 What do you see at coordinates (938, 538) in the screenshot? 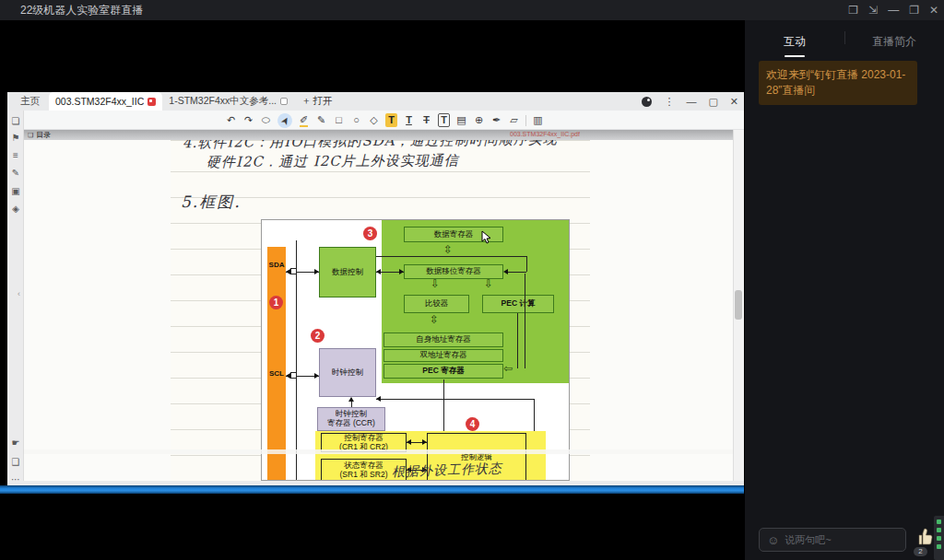
I see `reaction-bar-partial` at bounding box center [938, 538].